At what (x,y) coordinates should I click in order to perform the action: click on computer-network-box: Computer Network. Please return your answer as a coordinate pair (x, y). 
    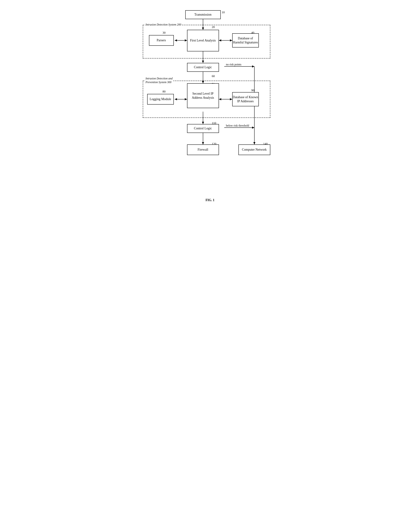
    Looking at the image, I should click on (255, 150).